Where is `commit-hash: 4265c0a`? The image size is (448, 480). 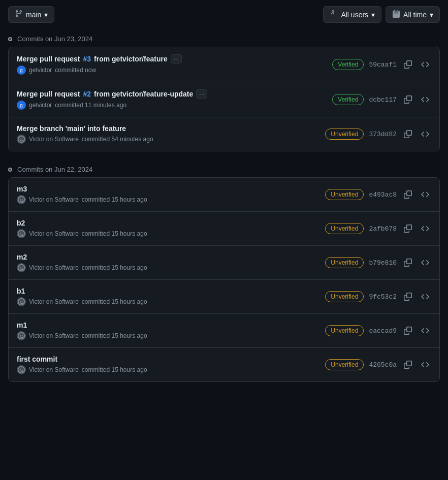 commit-hash: 4265c0a is located at coordinates (383, 365).